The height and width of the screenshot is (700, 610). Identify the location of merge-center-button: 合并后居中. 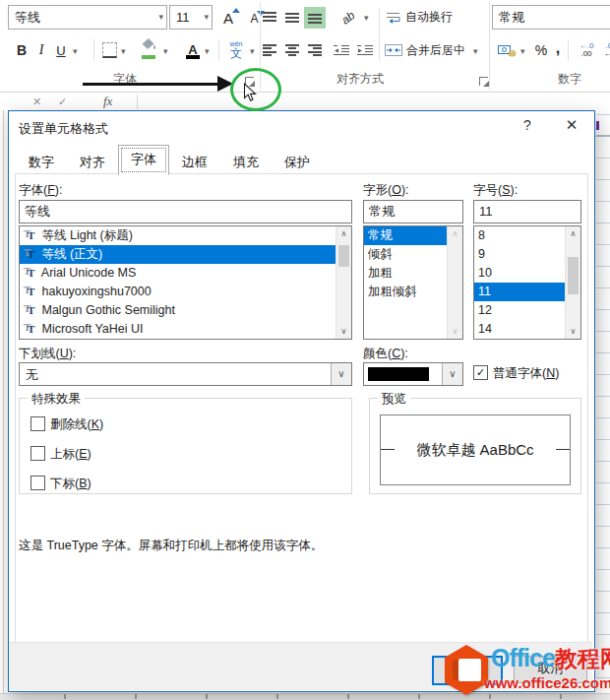
(427, 50).